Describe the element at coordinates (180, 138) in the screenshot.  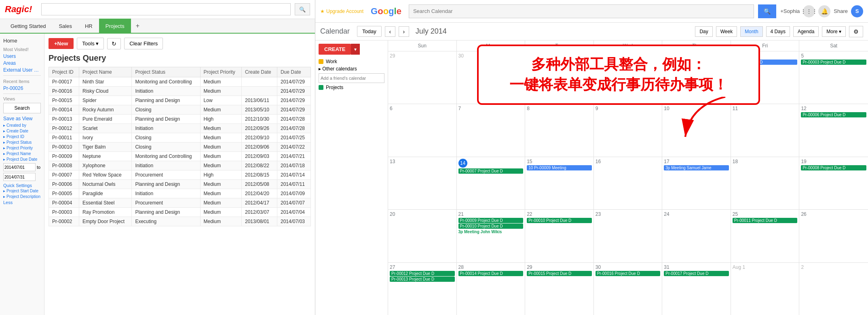
I see `table-row: Pr-00011 Ivory Closing Medium 2012/09/10…` at that location.